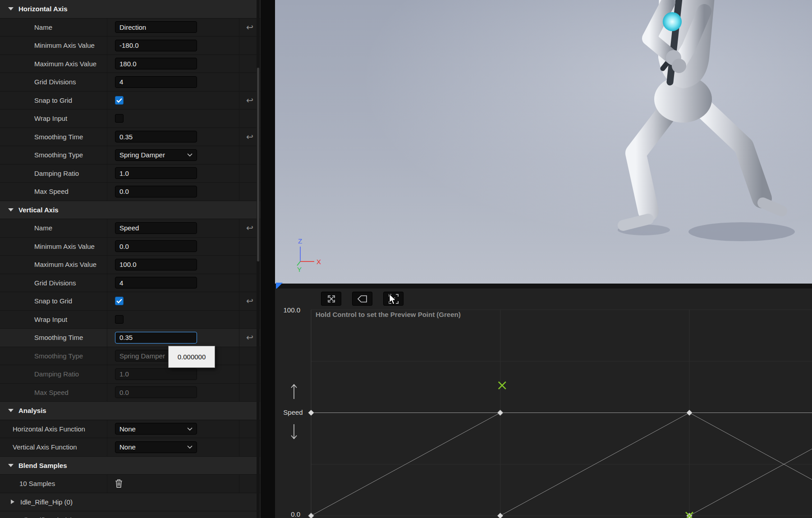  What do you see at coordinates (156, 392) in the screenshot?
I see `v-max-speed-input` at bounding box center [156, 392].